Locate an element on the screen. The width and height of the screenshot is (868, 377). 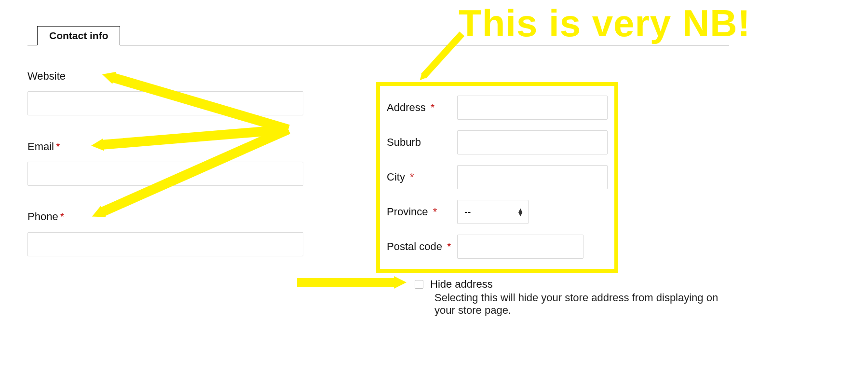
postal-label: Postal code * is located at coordinates (422, 247).